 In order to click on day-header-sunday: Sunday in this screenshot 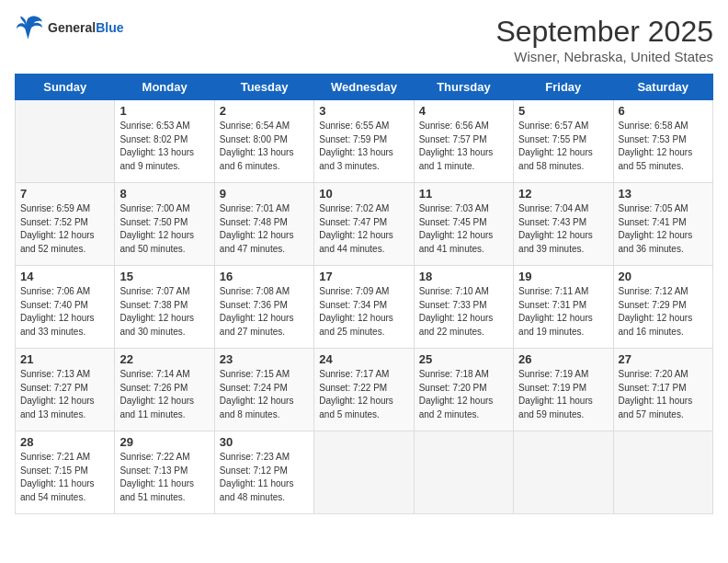, I will do `click(65, 87)`.